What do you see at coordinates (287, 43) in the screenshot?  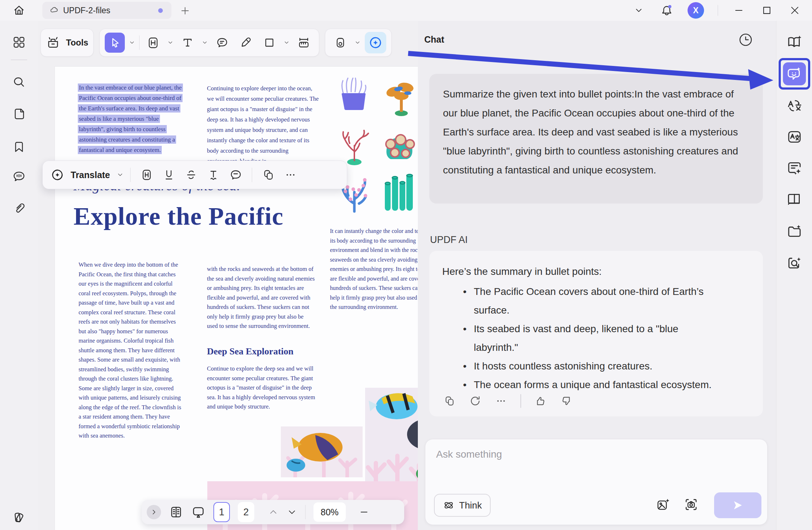 I see `shape-tool-dropdown` at bounding box center [287, 43].